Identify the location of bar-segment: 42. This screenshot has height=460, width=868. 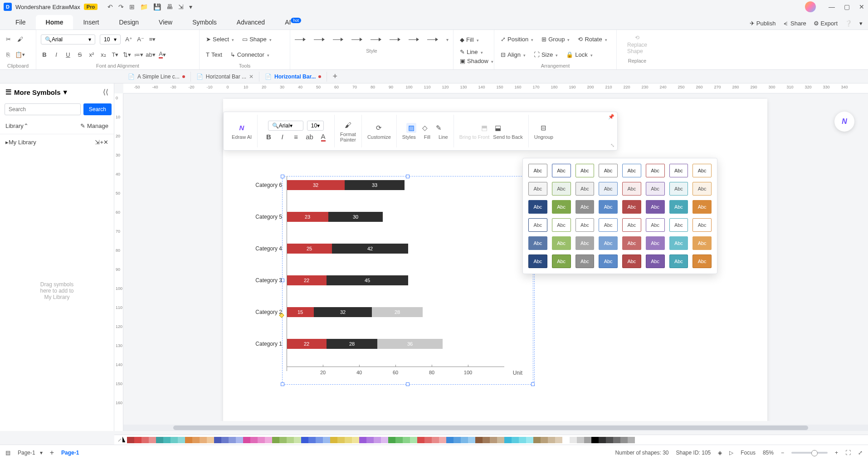
(370, 249).